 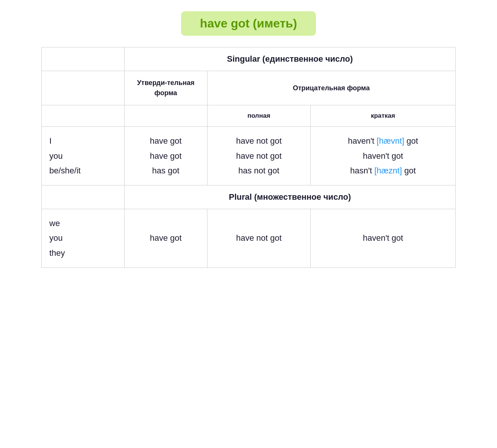 What do you see at coordinates (248, 88) in the screenshot?
I see `col-headers-row: Утверди-тельная форма Отрицательная форм…` at bounding box center [248, 88].